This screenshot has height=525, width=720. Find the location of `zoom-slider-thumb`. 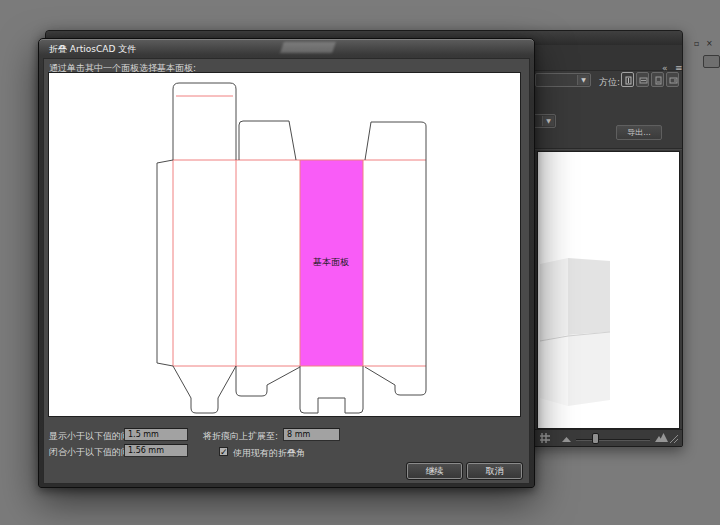

zoom-slider-thumb is located at coordinates (596, 438).